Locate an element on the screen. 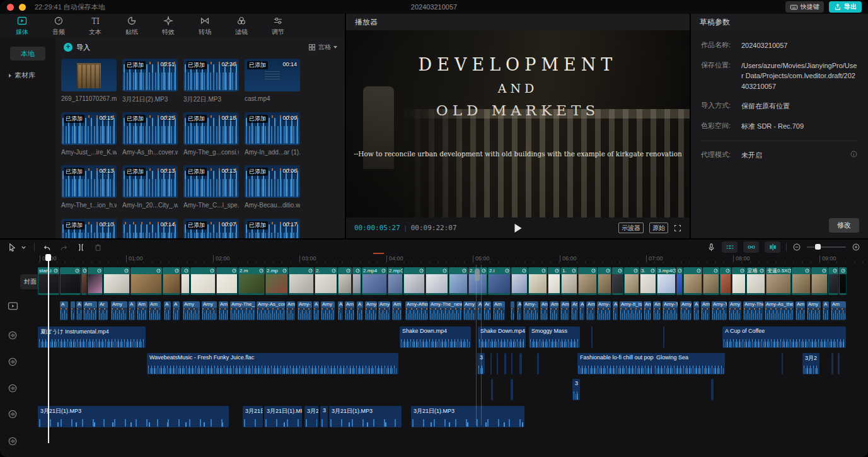 The width and height of the screenshot is (868, 457). playhead-handle is located at coordinates (48, 257).